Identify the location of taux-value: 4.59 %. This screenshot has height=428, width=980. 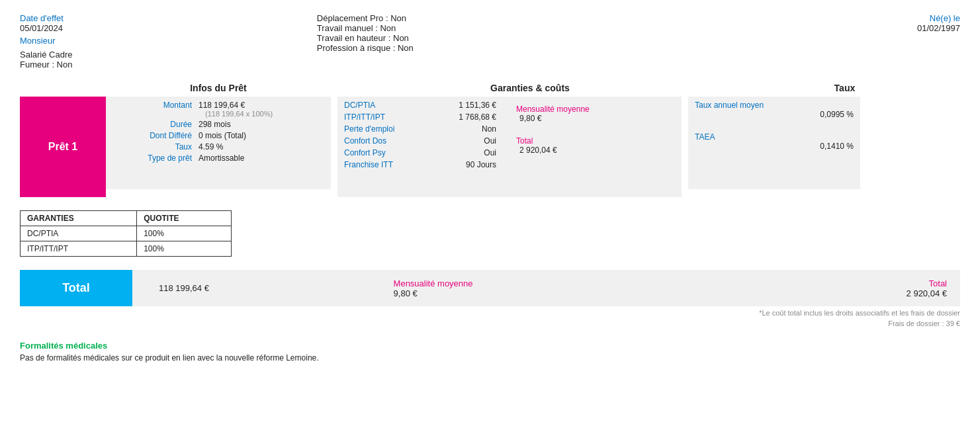
(258, 147).